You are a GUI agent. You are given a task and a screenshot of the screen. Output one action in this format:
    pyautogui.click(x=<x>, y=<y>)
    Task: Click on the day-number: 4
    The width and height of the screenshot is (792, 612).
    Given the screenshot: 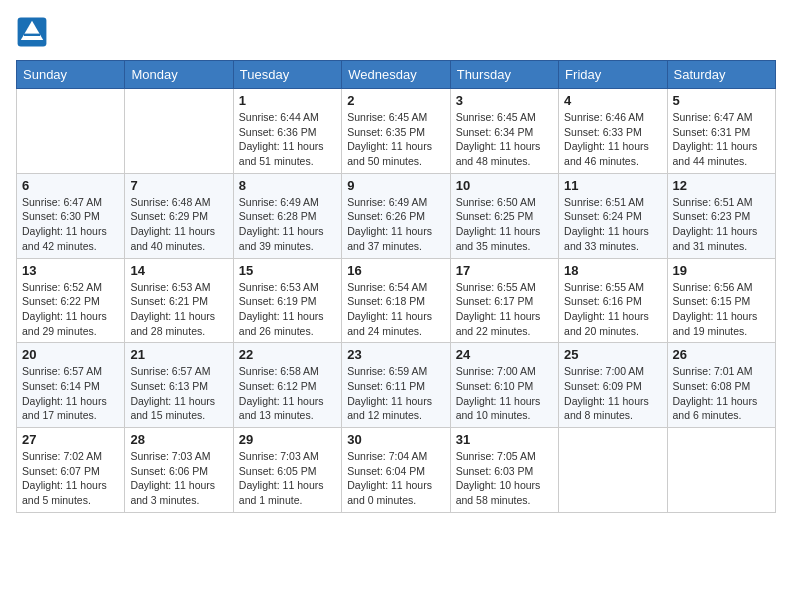 What is the action you would take?
    pyautogui.click(x=612, y=100)
    